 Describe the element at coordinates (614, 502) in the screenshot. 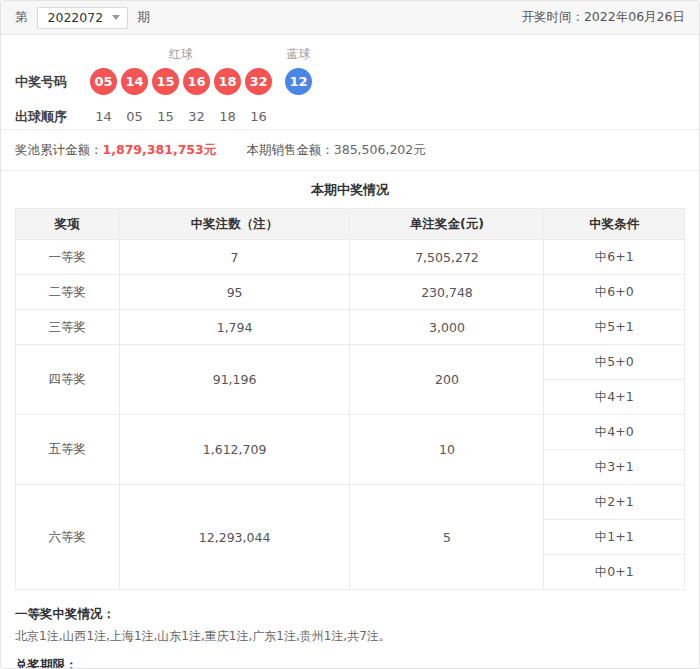

I see `condition-cell: 中2+1` at that location.